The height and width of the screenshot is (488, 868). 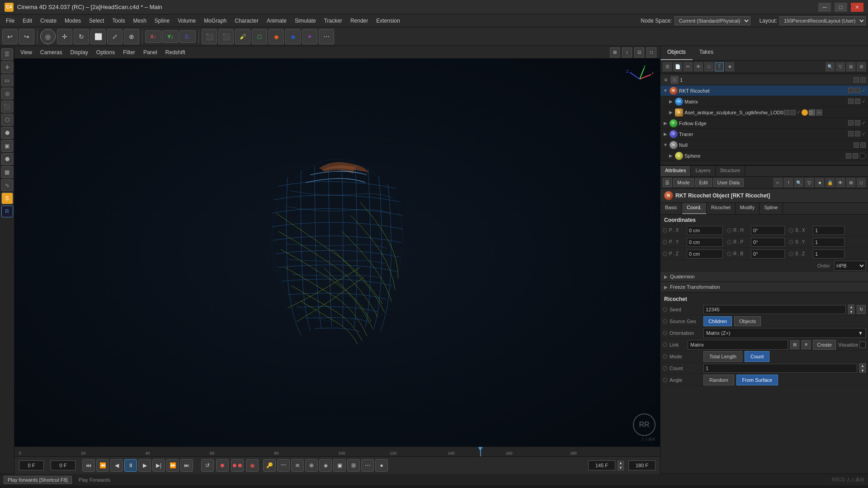 I want to click on tracer-expand-icon: ▶, so click(x=665, y=134).